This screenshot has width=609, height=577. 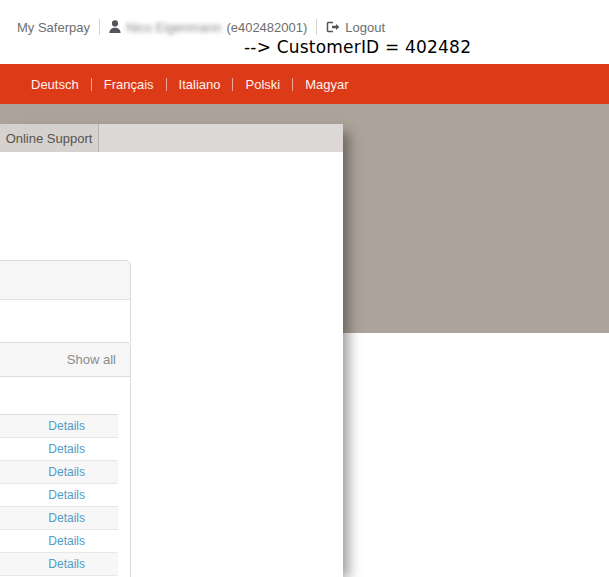 I want to click on language-link-deutsch: Deutsch, so click(x=55, y=84).